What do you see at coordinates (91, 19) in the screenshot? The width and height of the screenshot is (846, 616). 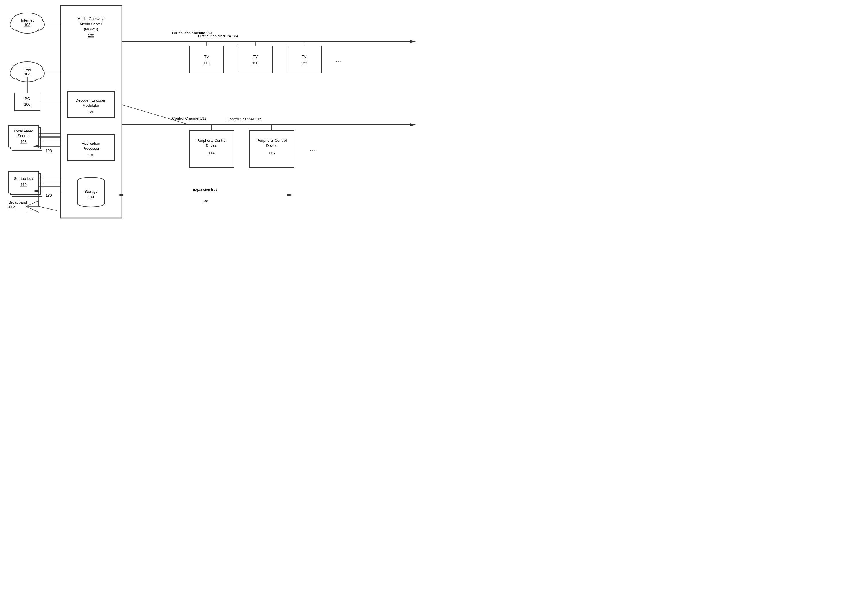 I see `mgms-label1: Media Gateway/` at bounding box center [91, 19].